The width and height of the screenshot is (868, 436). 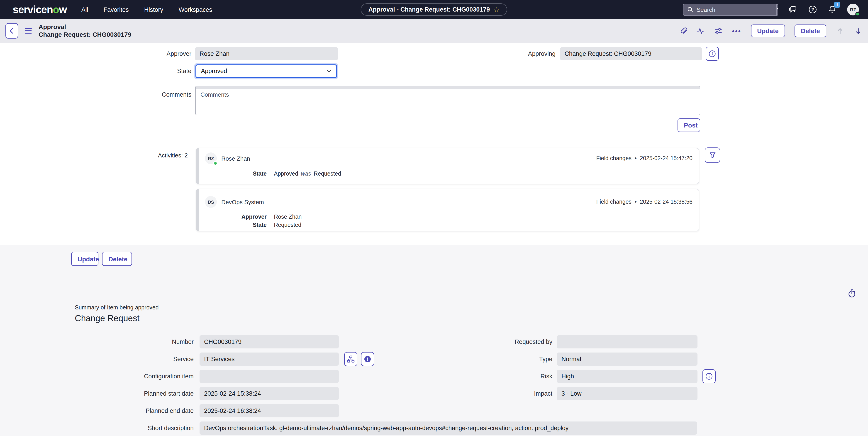 What do you see at coordinates (214, 71) in the screenshot?
I see `state-value: Approved` at bounding box center [214, 71].